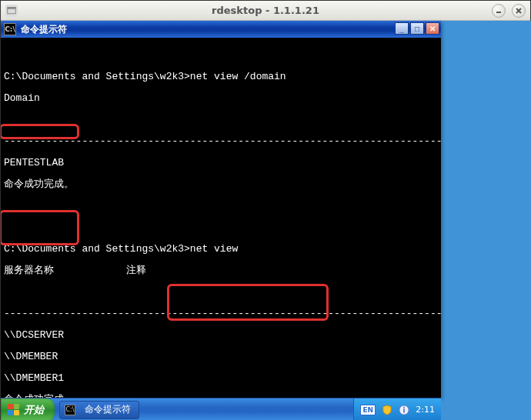 The width and height of the screenshot is (531, 420). Describe the element at coordinates (266, 11) in the screenshot. I see `outer-title: rdesktop - 1.1.1.21` at that location.